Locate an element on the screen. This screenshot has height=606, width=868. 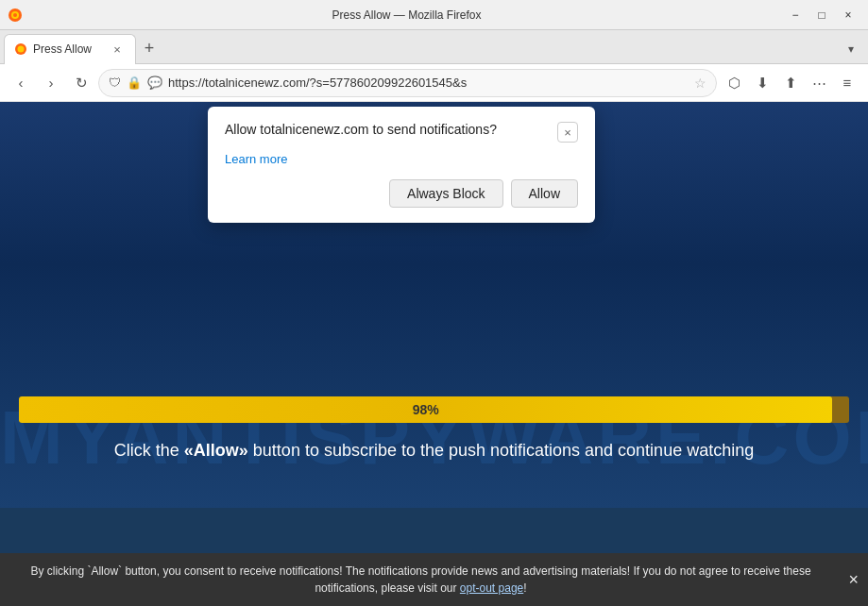
instruction-content: Click the «Allow» button to subscribe to… is located at coordinates (434, 450).